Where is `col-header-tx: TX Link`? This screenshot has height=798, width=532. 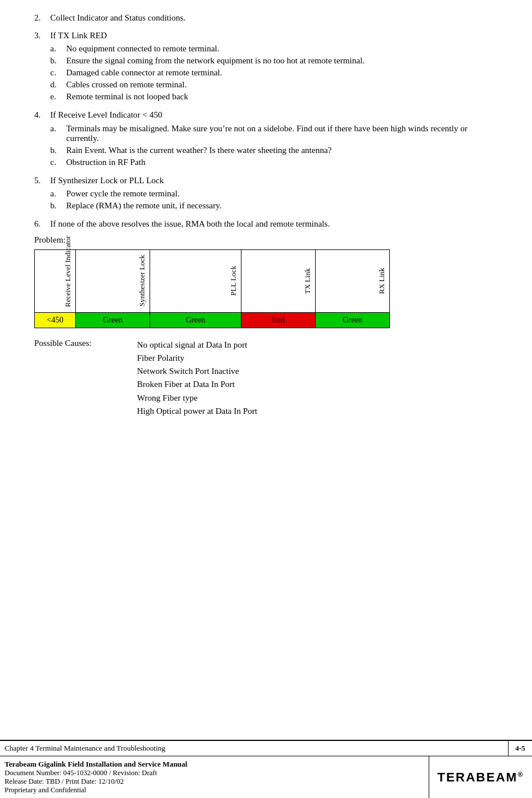 col-header-tx: TX Link is located at coordinates (279, 281).